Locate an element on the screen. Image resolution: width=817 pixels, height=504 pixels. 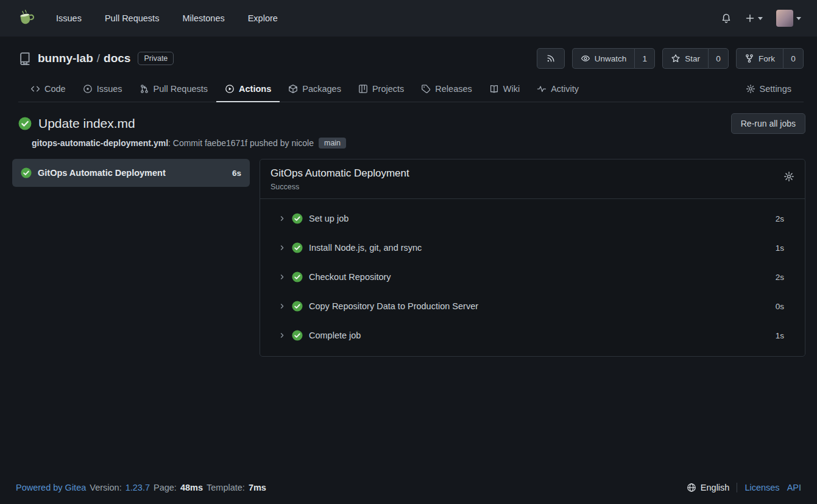
tab-projects: Projects is located at coordinates (381, 89).